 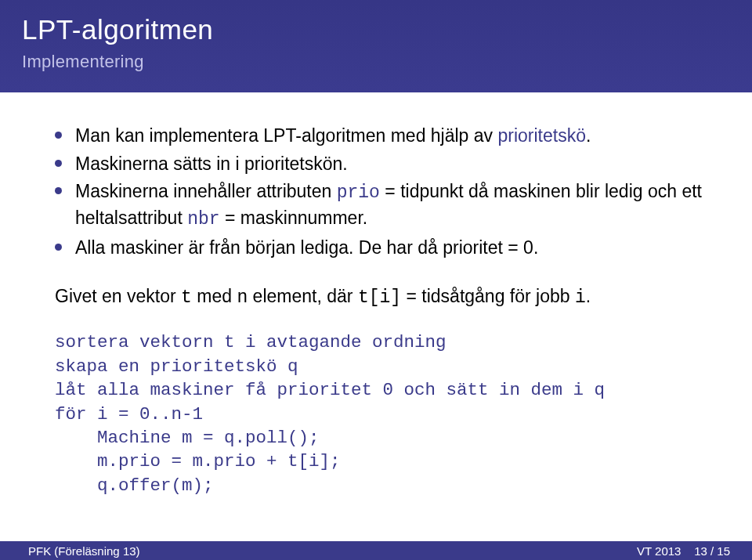 What do you see at coordinates (541, 135) in the screenshot?
I see `keyword: prioritetskö` at bounding box center [541, 135].